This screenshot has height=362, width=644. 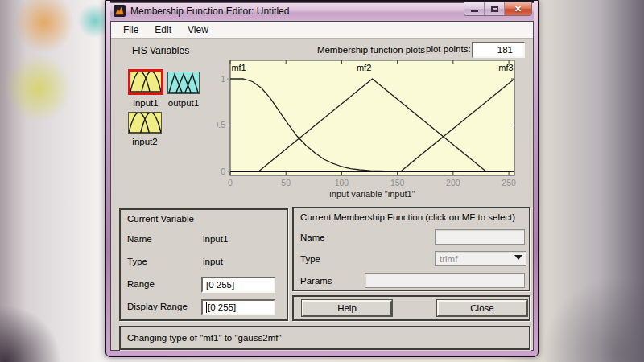 I want to click on svg-text: 0.5, so click(x=221, y=125).